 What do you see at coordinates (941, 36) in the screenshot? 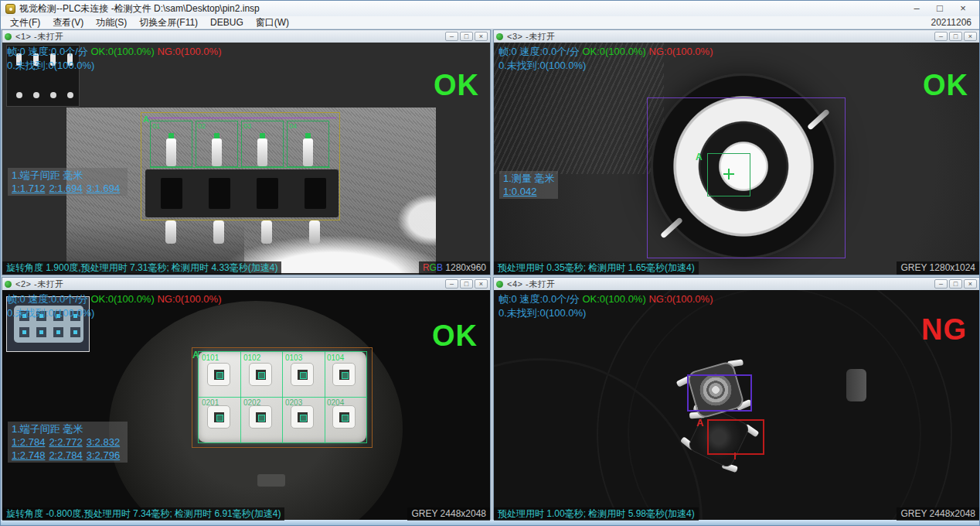
I see `panel3-minimize-button: –` at bounding box center [941, 36].